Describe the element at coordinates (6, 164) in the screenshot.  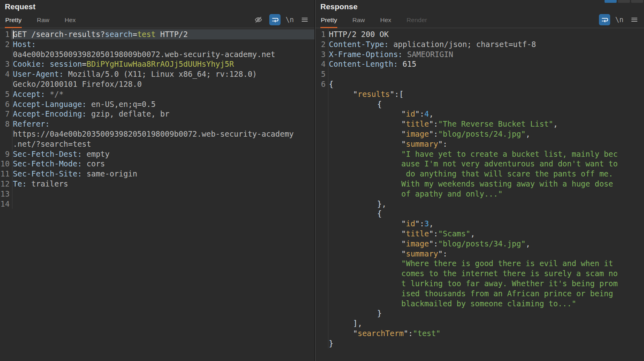
I see `line-number: 10` at that location.